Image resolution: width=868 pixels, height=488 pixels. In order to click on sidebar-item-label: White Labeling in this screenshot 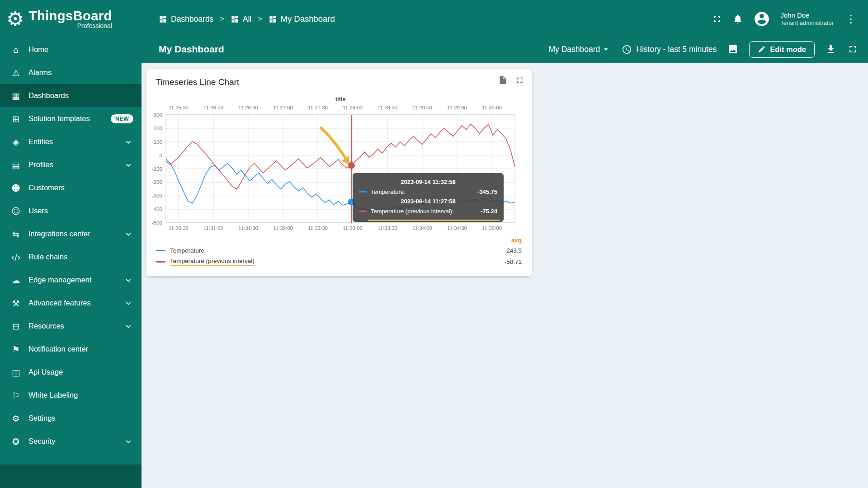, I will do `click(53, 395)`.